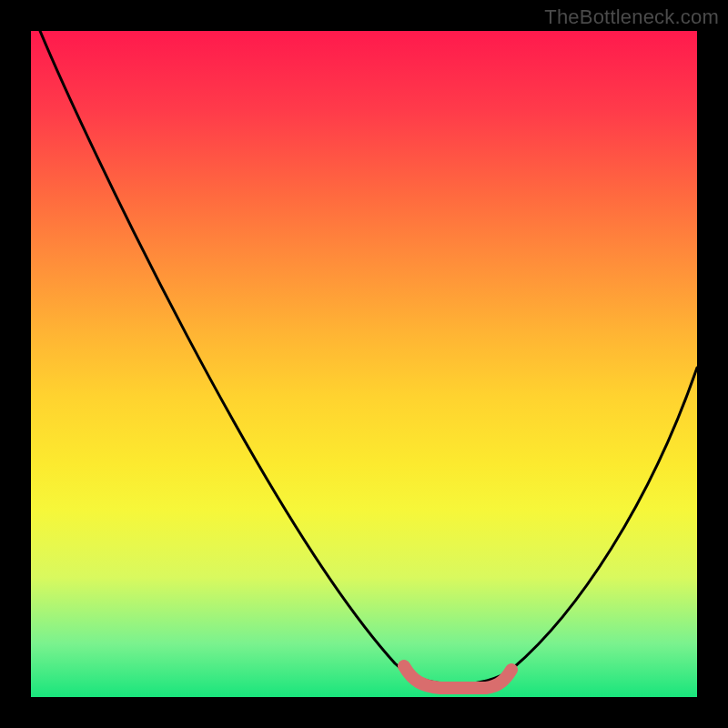 The image size is (728, 728). I want to click on watermark-text: TheBottleneck.com, so click(632, 17).